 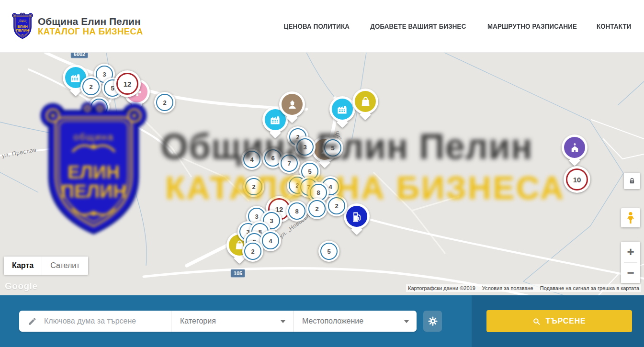 What do you see at coordinates (632, 181) in the screenshot?
I see `lock-control` at bounding box center [632, 181].